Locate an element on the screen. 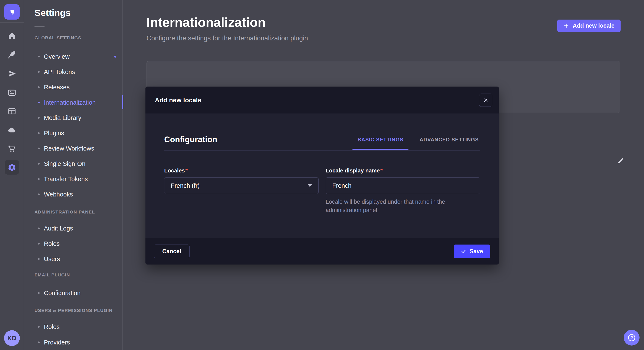  sidebar-item-up-roles: Roles is located at coordinates (76, 327).